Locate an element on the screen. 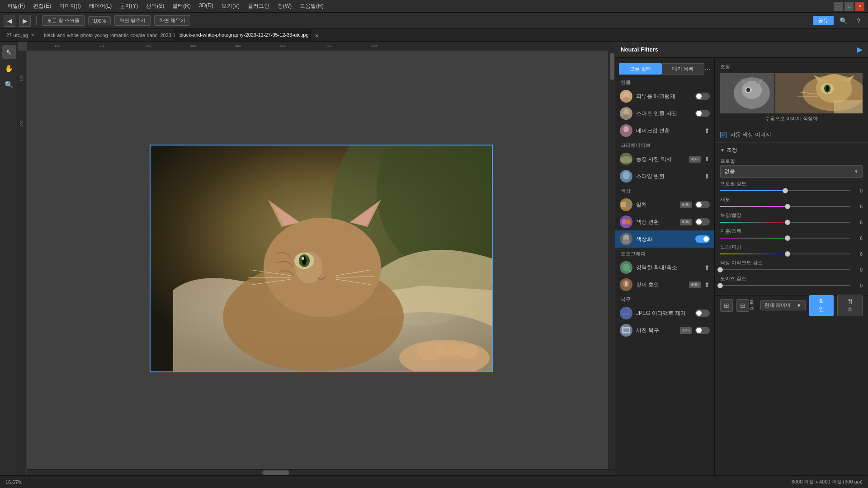 Image resolution: width=868 pixels, height=488 pixels. menu-layer: 레이어(L) is located at coordinates (100, 6).